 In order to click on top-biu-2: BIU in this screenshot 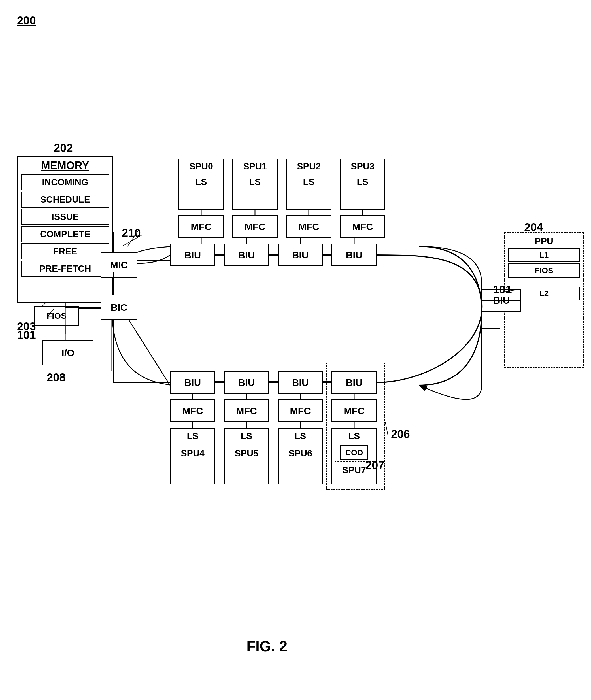, I will do `click(300, 255)`.